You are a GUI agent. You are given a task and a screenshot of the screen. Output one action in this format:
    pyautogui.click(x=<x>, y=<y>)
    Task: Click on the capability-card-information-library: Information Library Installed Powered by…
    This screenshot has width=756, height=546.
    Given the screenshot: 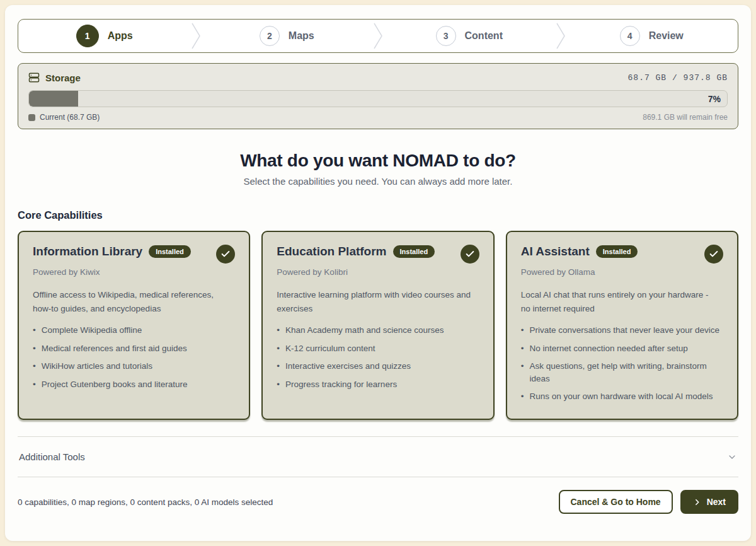 What is the action you would take?
    pyautogui.click(x=134, y=325)
    